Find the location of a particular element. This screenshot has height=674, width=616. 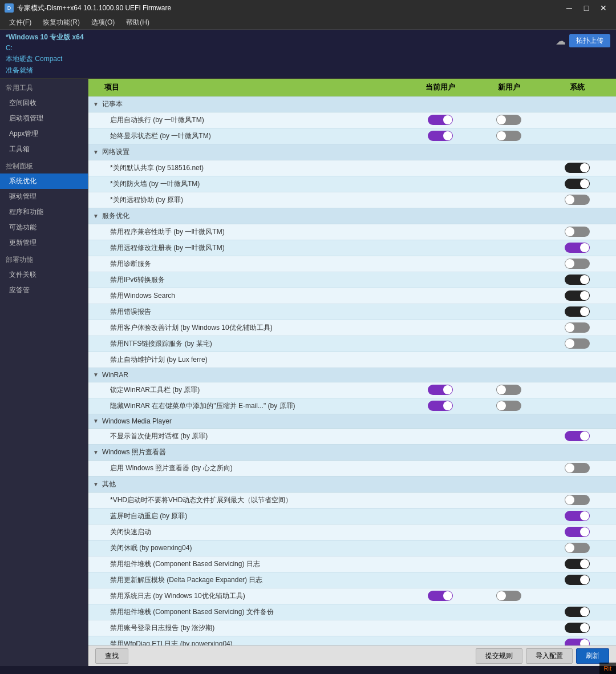

section-header: ▼网络设置 is located at coordinates (352, 152).